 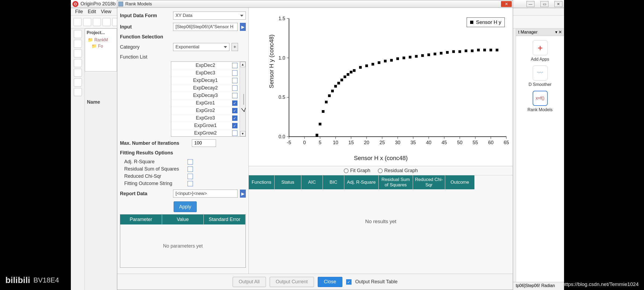 What do you see at coordinates (540, 76) in the screenshot?
I see `smoother-app-tile: 〰 D Smoother` at bounding box center [540, 76].